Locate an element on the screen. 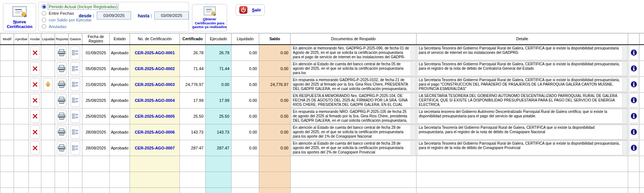 The width and height of the screenshot is (644, 193). col-header-anular: Anular is located at coordinates (35, 39).